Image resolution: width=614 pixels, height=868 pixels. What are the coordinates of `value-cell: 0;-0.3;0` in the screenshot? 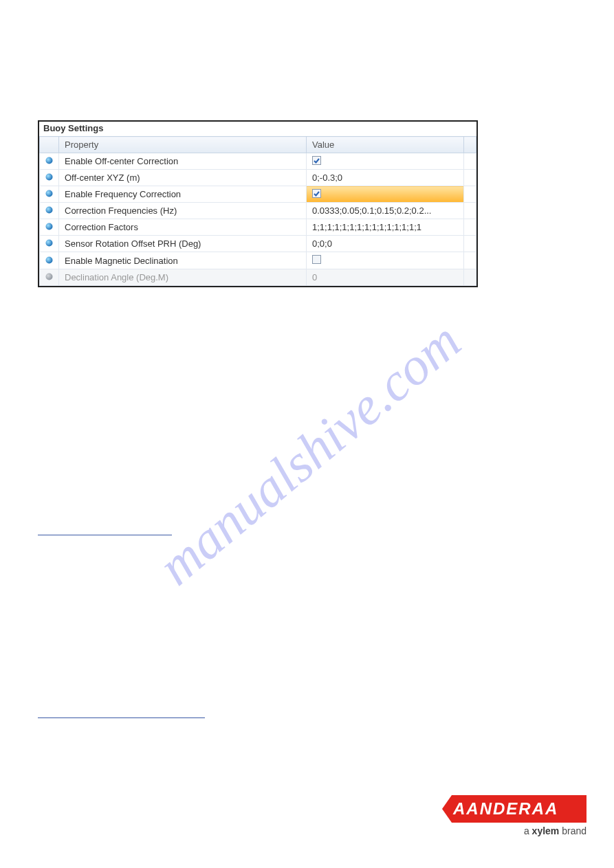 It's located at (385, 178).